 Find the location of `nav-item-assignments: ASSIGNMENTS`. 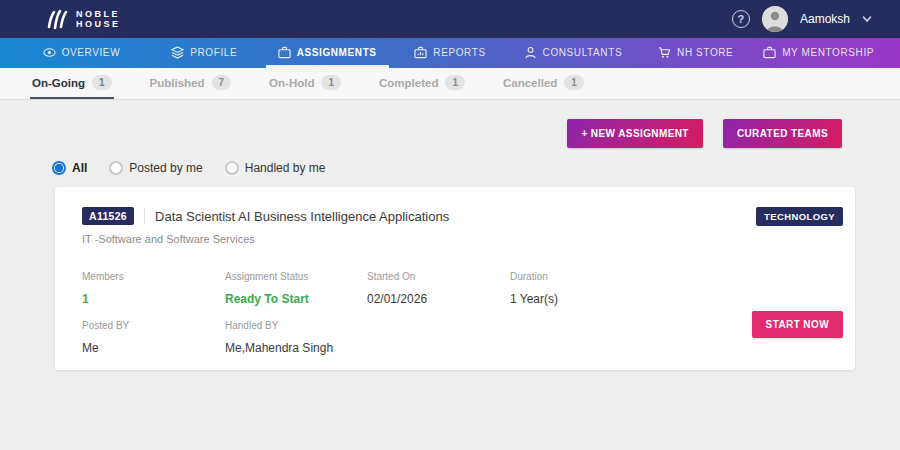

nav-item-assignments: ASSIGNMENTS is located at coordinates (328, 53).